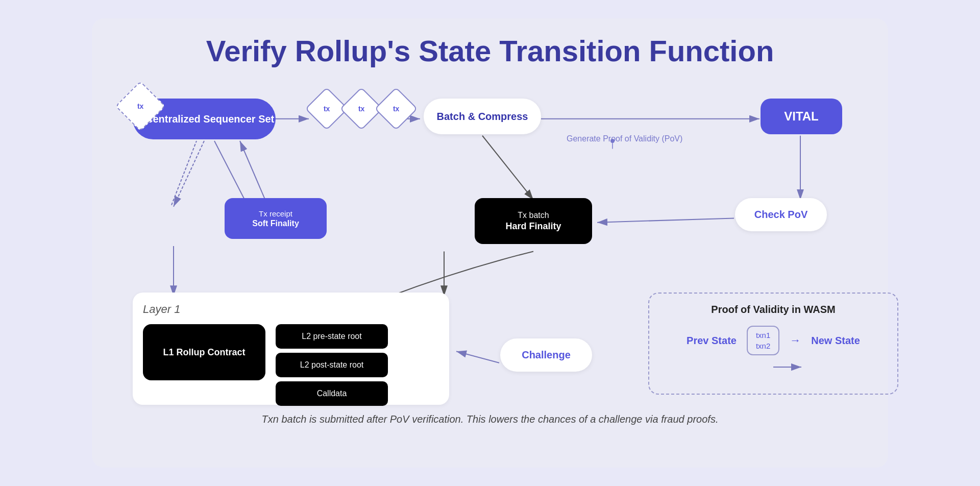 Image resolution: width=980 pixels, height=486 pixels. Describe the element at coordinates (712, 341) in the screenshot. I see `prev-state-label: Prev State` at that location.